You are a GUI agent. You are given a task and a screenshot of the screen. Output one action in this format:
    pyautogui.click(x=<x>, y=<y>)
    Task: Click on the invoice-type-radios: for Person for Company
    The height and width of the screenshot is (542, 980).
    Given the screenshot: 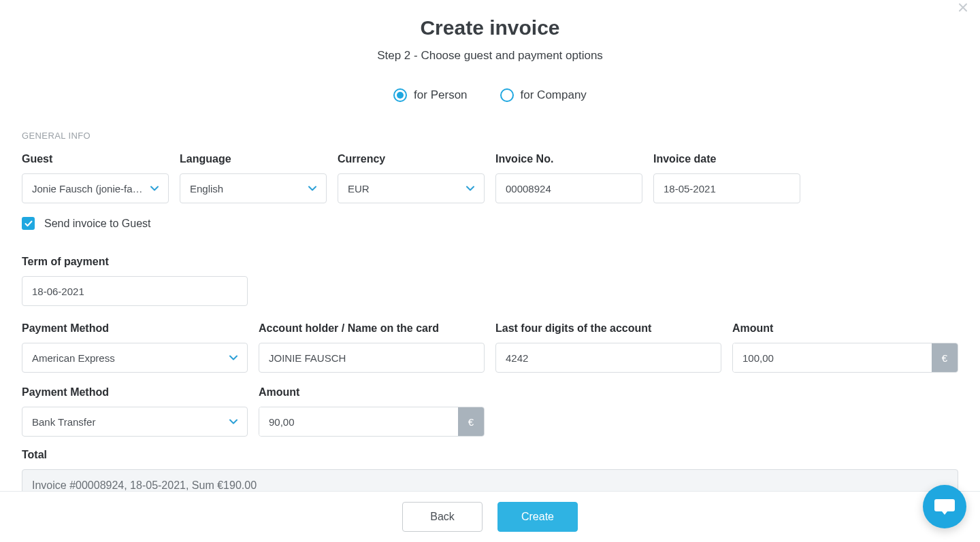 What is the action you would take?
    pyautogui.click(x=490, y=95)
    